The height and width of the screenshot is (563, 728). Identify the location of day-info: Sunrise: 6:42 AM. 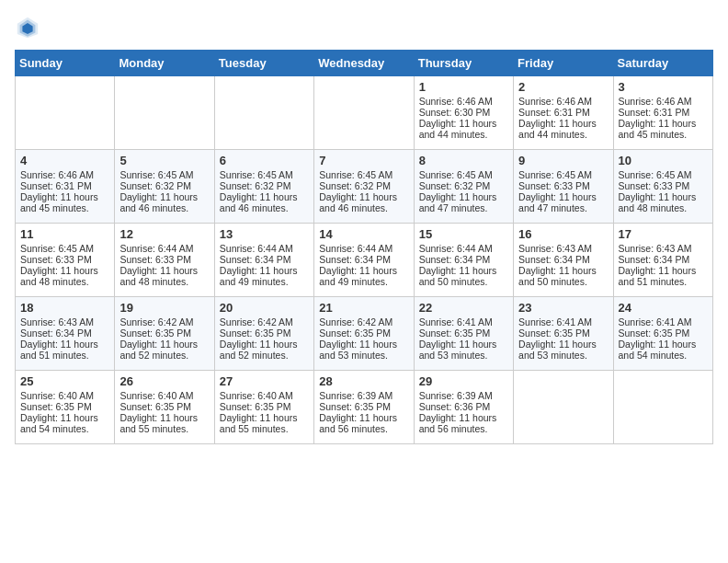
(364, 322).